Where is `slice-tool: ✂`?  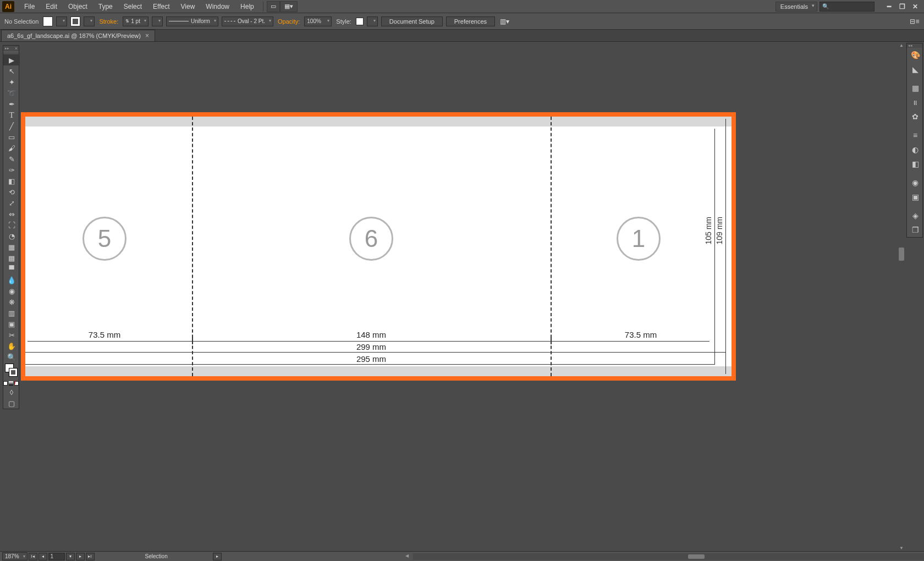
slice-tool: ✂ is located at coordinates (12, 335).